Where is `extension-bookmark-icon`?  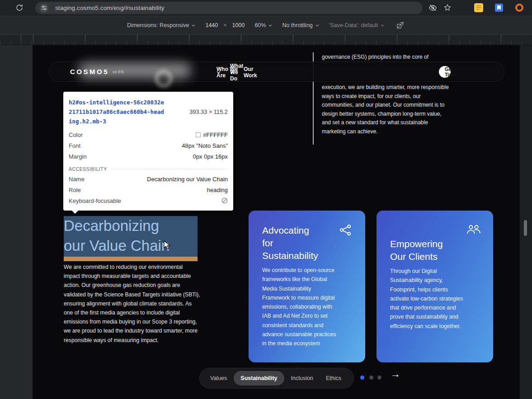
extension-bookmark-icon is located at coordinates (499, 8).